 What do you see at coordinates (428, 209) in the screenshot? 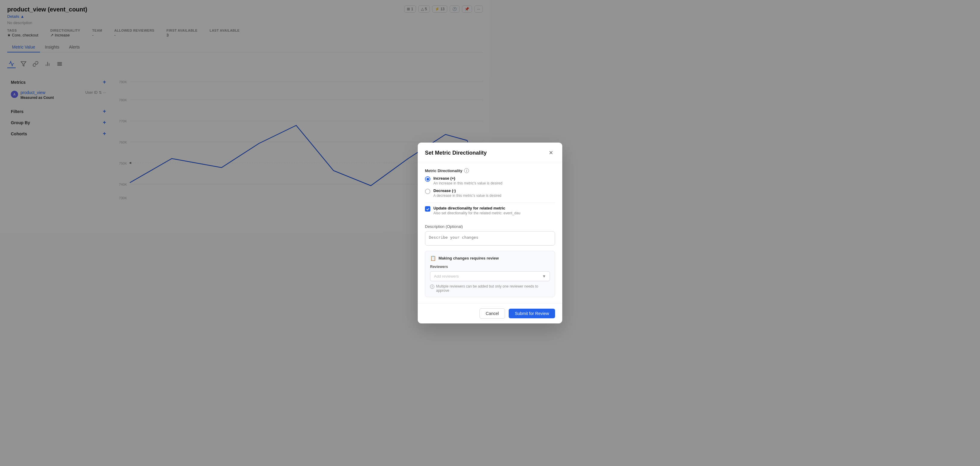
I see `update-related-checkbox` at bounding box center [428, 209].